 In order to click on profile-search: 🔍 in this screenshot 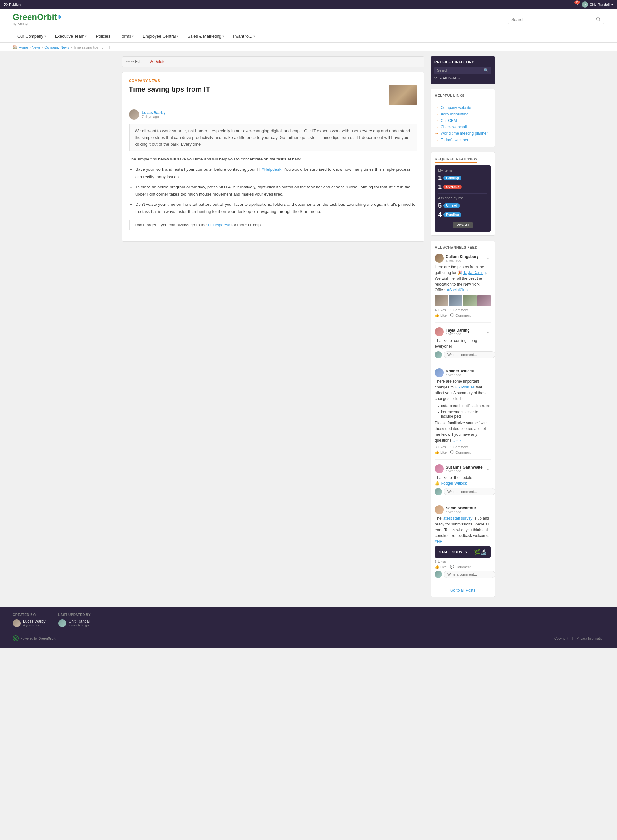, I will do `click(463, 70)`.